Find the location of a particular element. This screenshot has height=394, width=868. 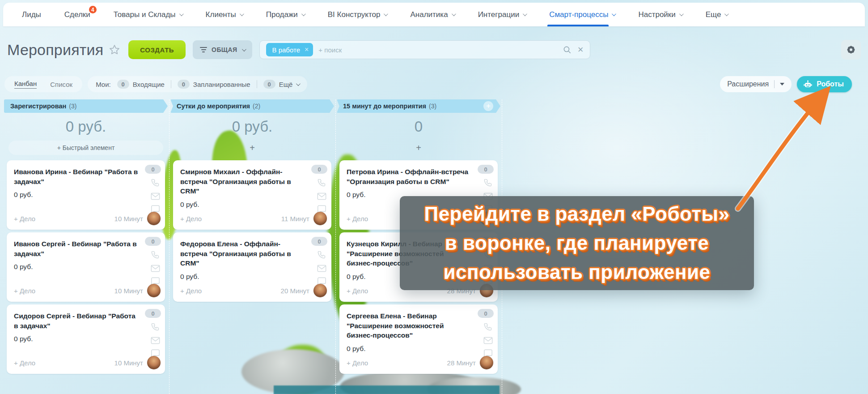

tab-kanban: Канбан is located at coordinates (25, 84).